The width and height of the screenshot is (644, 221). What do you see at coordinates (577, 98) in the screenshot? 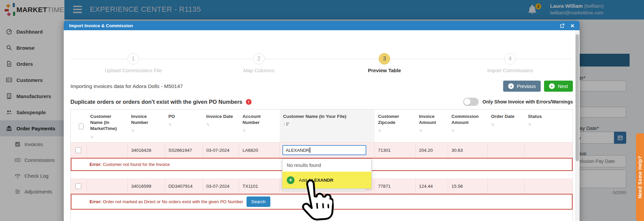
I see `scrollbar-thumb` at bounding box center [577, 98].